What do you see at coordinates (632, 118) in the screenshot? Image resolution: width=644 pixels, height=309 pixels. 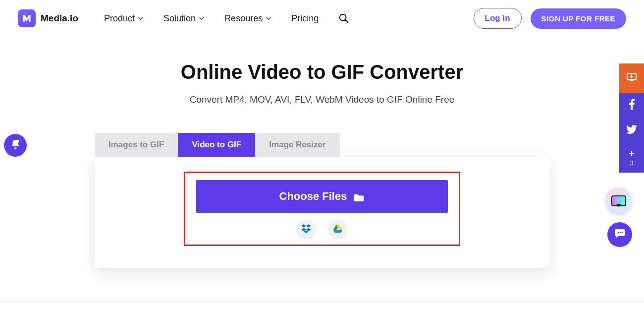 I see `share-rail: + 3` at bounding box center [632, 118].